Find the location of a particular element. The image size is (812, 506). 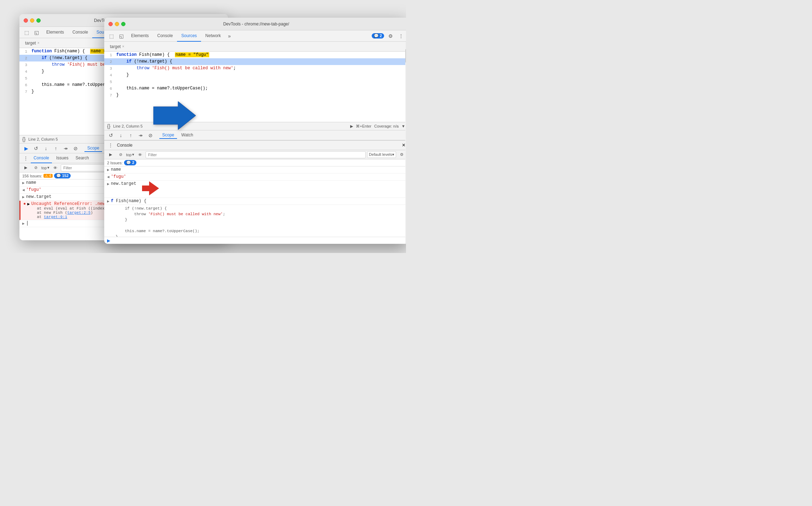

console-code-block-2: if (!new.target) { throw 'Fish() must be… is located at coordinates (255, 221).